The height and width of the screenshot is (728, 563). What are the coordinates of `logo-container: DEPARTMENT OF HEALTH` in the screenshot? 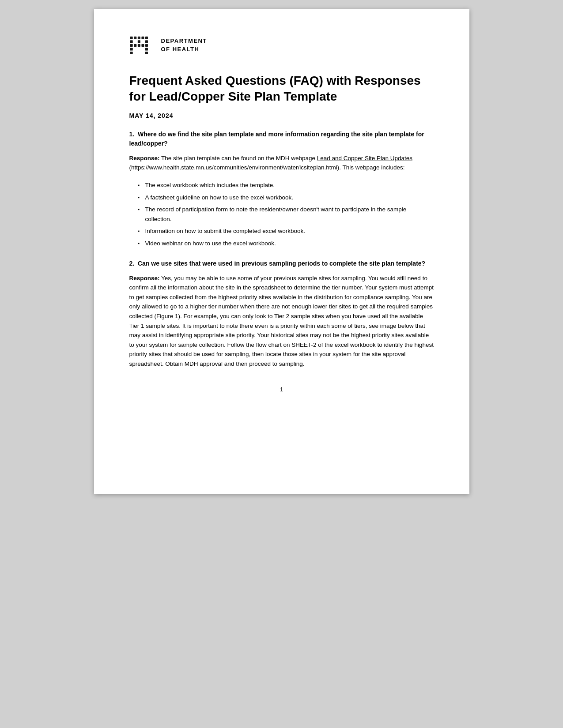 It's located at (168, 45).